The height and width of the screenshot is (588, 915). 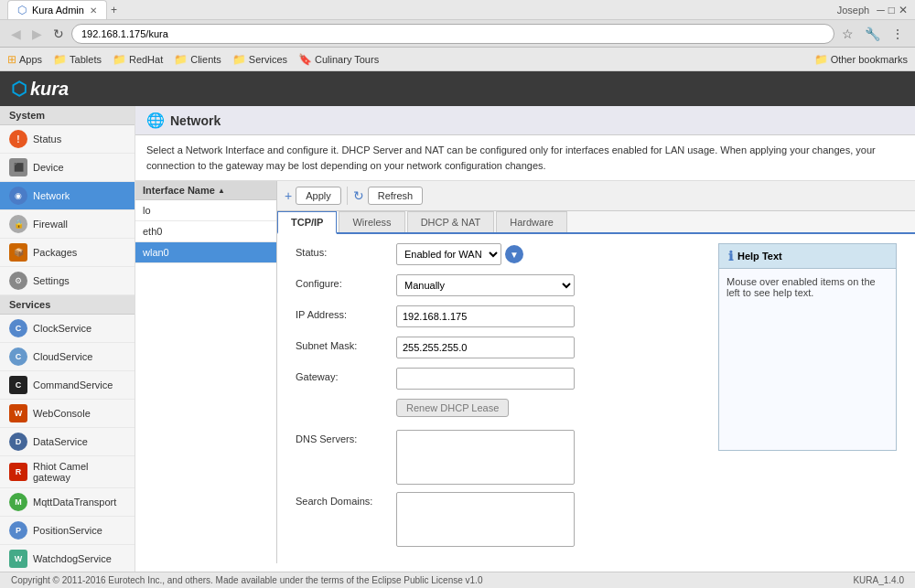 I want to click on configure-label: Configure:, so click(x=346, y=282).